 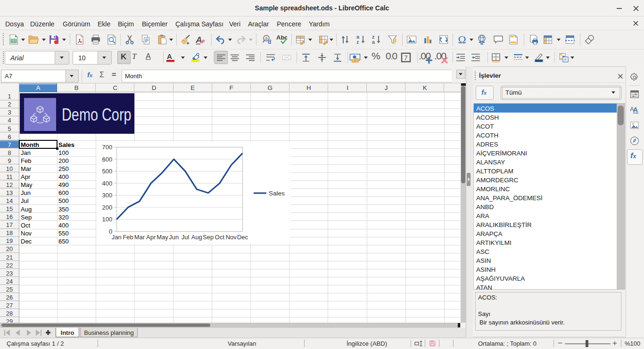 I want to click on svg-text: 400, so click(x=107, y=183).